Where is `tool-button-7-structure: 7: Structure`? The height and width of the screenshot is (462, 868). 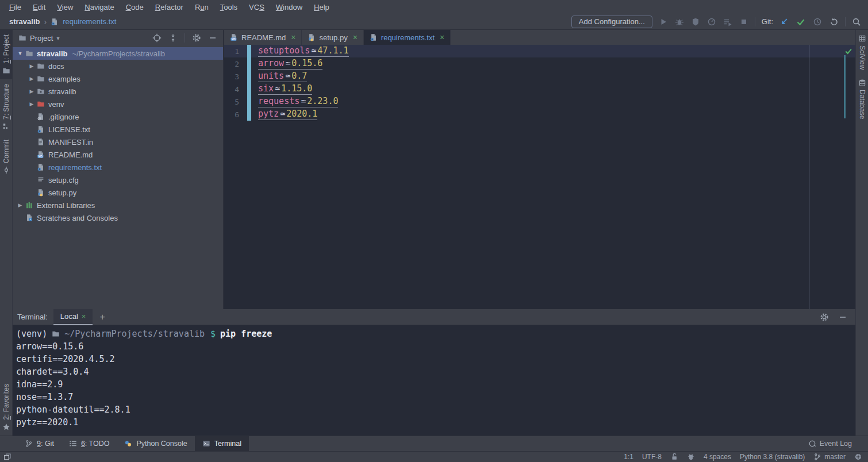
tool-button-7-structure: 7: Structure is located at coordinates (6, 107).